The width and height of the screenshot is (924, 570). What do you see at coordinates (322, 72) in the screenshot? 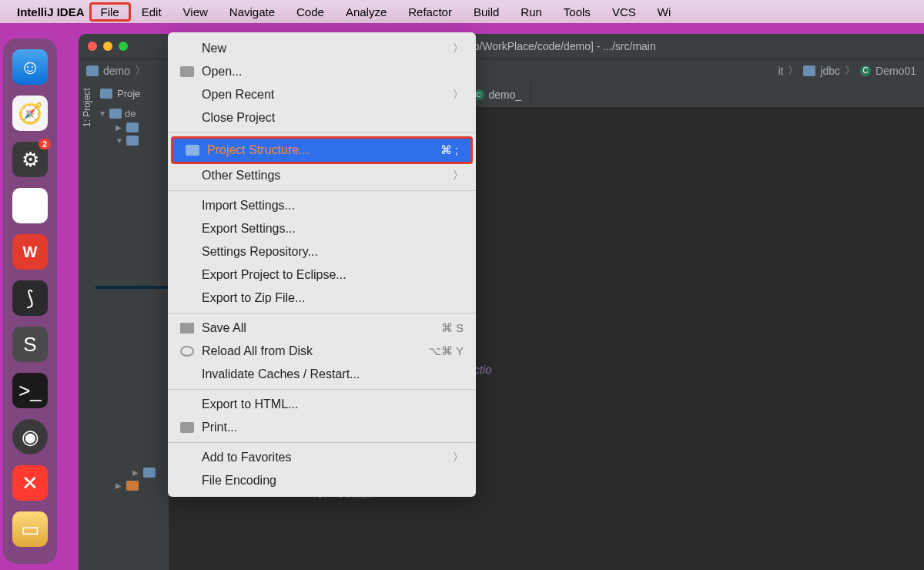
I see `menu-open: Open...` at bounding box center [322, 72].